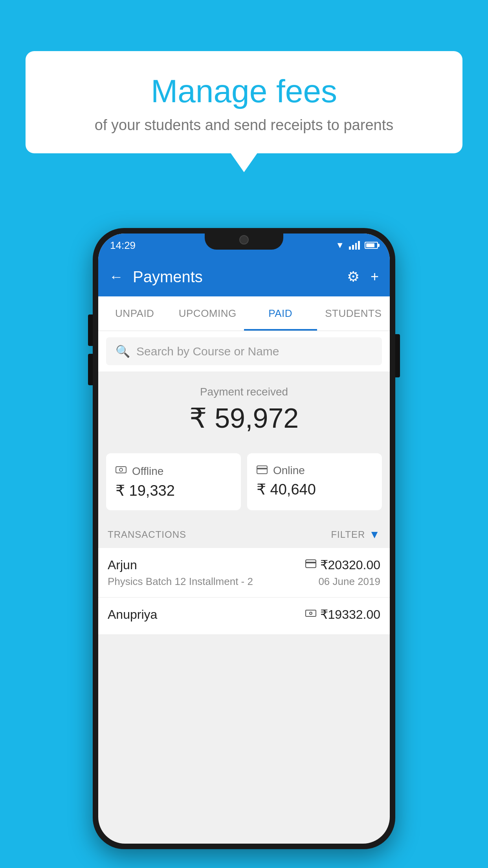 The height and width of the screenshot is (868, 488). What do you see at coordinates (343, 565) in the screenshot?
I see `transaction-amount-row-arjun: ₹20320.00` at bounding box center [343, 565].